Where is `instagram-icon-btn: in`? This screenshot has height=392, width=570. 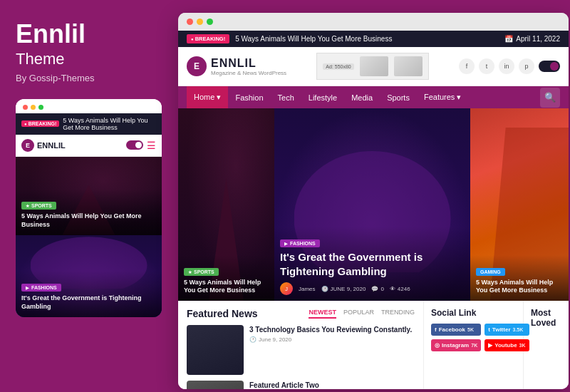
instagram-icon-btn: in is located at coordinates (507, 66).